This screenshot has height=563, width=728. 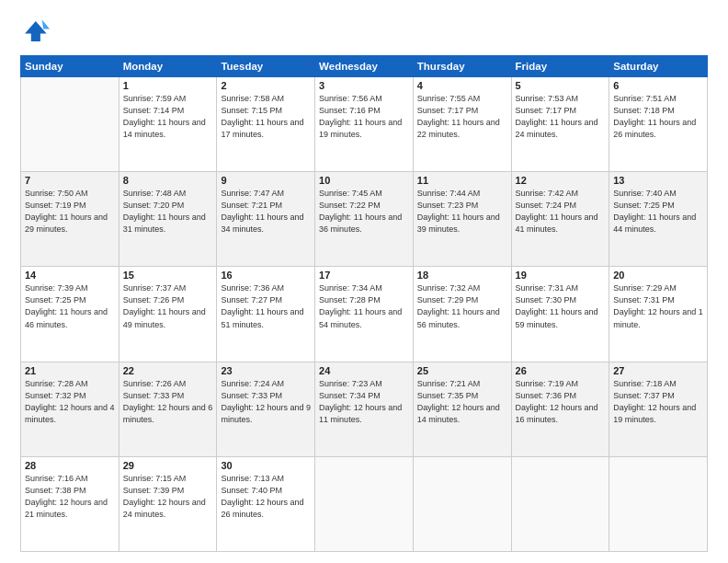 I want to click on calendar-cell: 18Sunrise: 7:32 AMSunset: 7:29 PMDayligh…, so click(x=461, y=315).